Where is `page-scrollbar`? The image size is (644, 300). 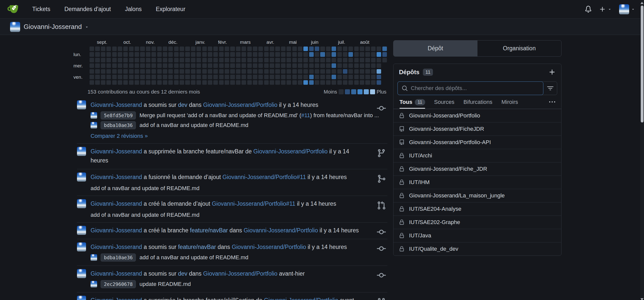 page-scrollbar is located at coordinates (642, 150).